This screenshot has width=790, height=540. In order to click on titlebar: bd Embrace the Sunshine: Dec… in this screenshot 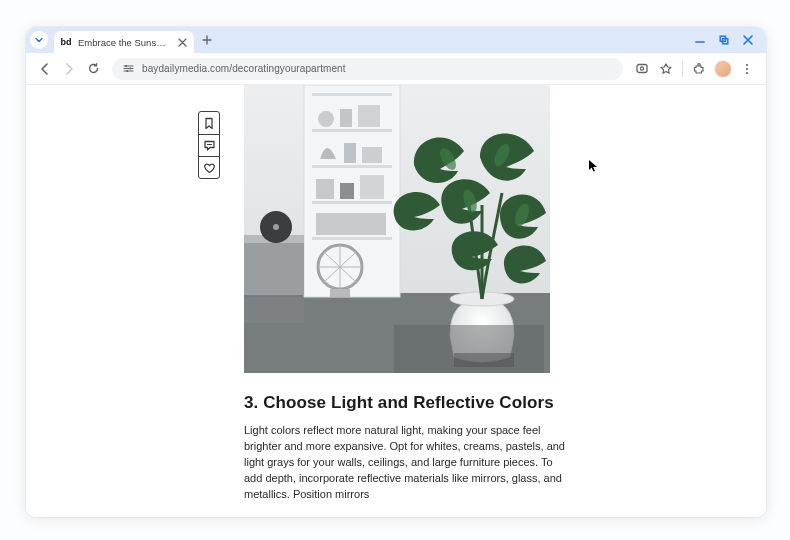, I will do `click(396, 40)`.